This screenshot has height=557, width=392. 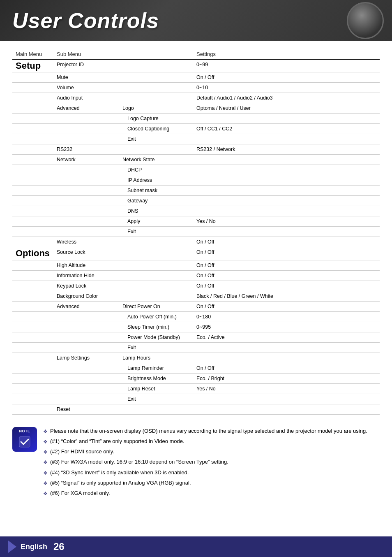 I want to click on settings-cell: Eco. / Bright, so click(x=286, y=378).